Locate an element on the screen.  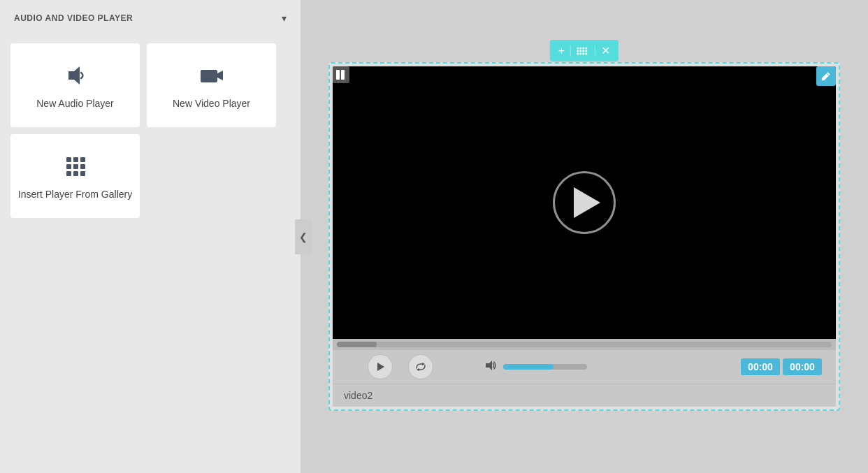
volume-section is located at coordinates (535, 367).